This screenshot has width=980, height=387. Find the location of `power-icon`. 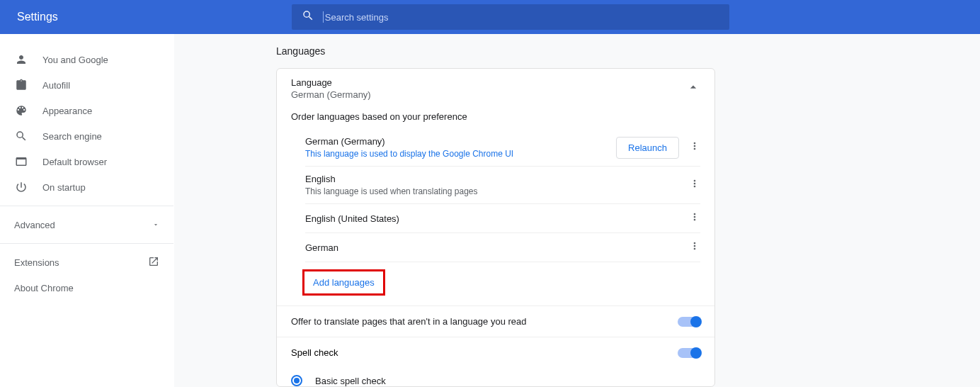

power-icon is located at coordinates (21, 187).